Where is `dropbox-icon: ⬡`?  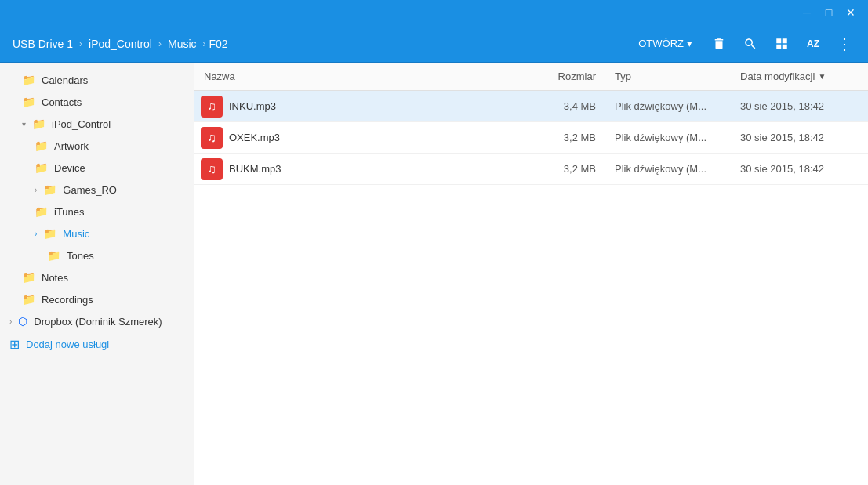
dropbox-icon: ⬡ is located at coordinates (23, 321).